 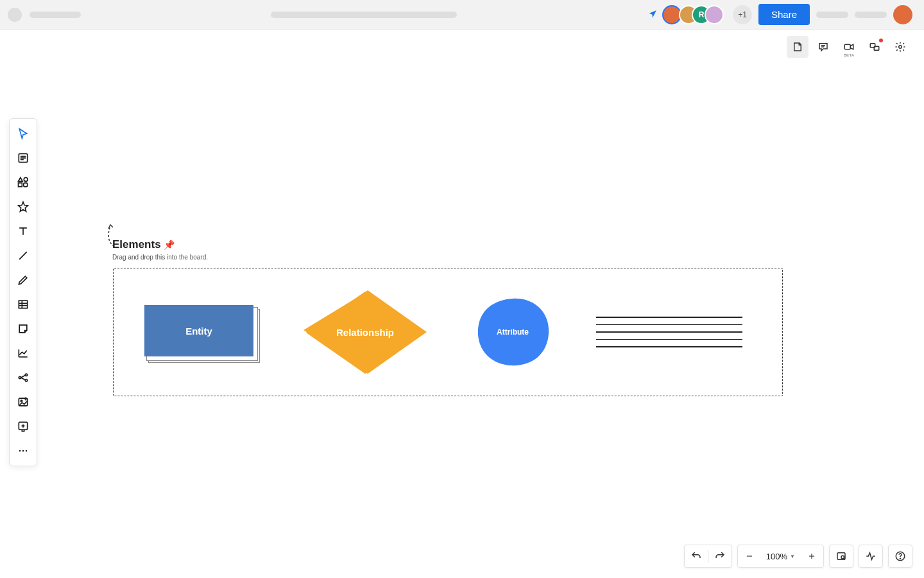 What do you see at coordinates (841, 556) in the screenshot?
I see `minimap-icon` at bounding box center [841, 556].